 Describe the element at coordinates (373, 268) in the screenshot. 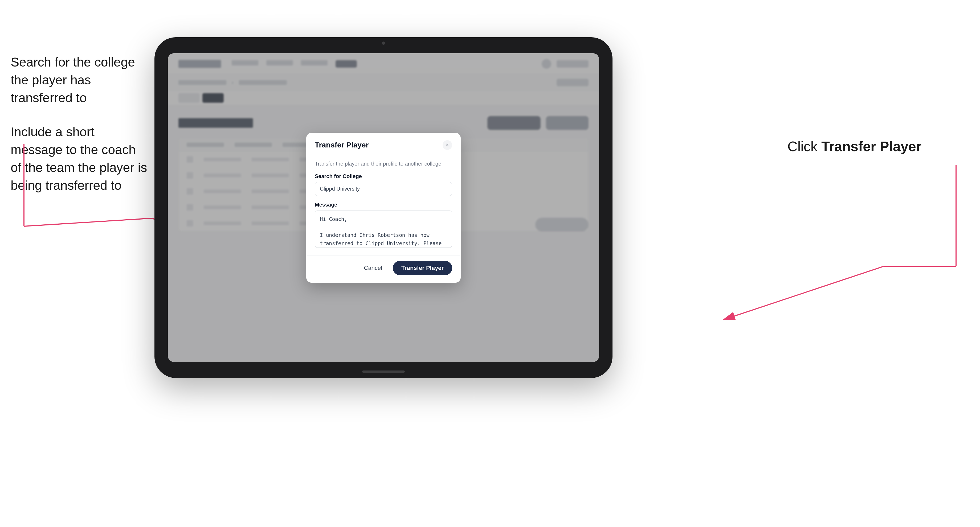

I see `cancel-button: Cancel` at that location.